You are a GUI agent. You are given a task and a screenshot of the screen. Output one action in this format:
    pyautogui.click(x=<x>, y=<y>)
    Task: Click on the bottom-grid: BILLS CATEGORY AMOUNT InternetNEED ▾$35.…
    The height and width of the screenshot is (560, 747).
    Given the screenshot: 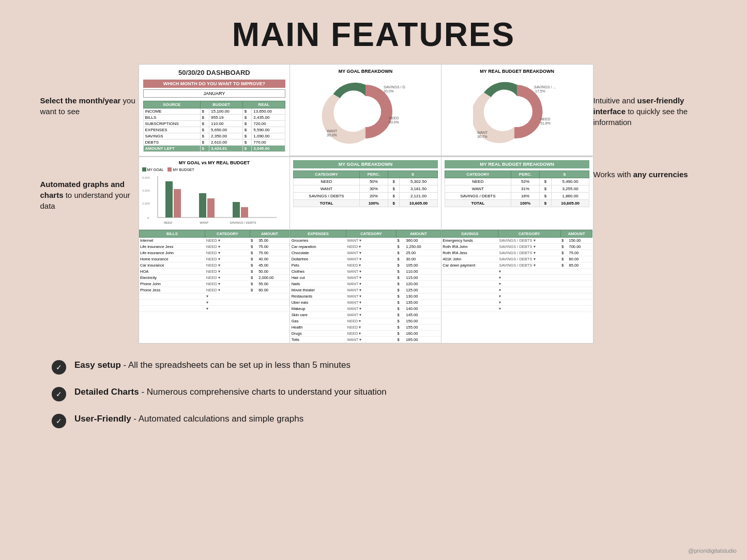 What is the action you would take?
    pyautogui.click(x=366, y=286)
    